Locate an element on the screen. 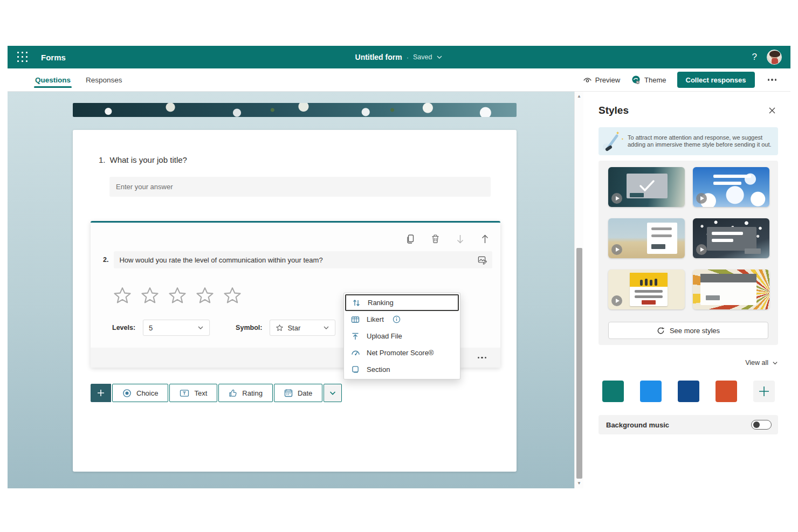 The width and height of the screenshot is (798, 532). symbol-select: Star is located at coordinates (302, 328).